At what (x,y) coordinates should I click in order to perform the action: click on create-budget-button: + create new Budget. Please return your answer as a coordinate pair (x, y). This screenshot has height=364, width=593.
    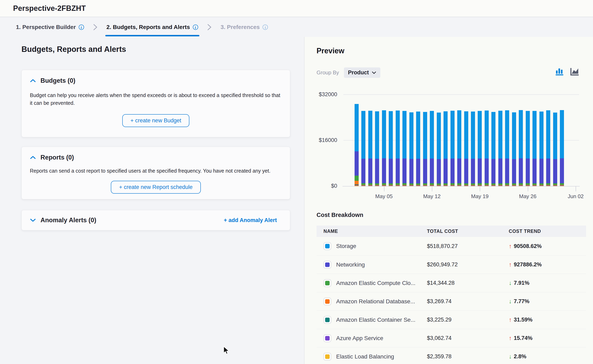
    Looking at the image, I should click on (156, 121).